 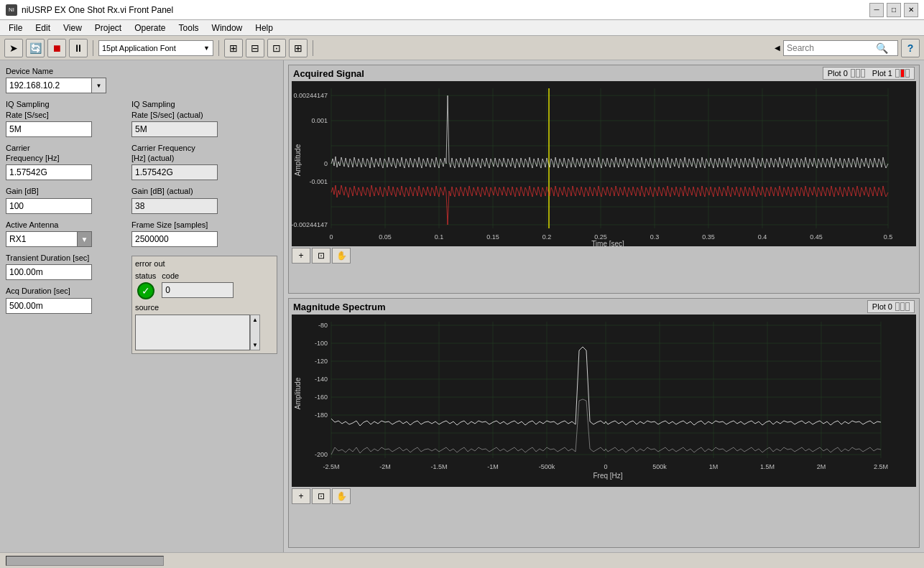 What do you see at coordinates (255, 332) in the screenshot?
I see `source-scrollbar: ▲ ▼` at bounding box center [255, 332].